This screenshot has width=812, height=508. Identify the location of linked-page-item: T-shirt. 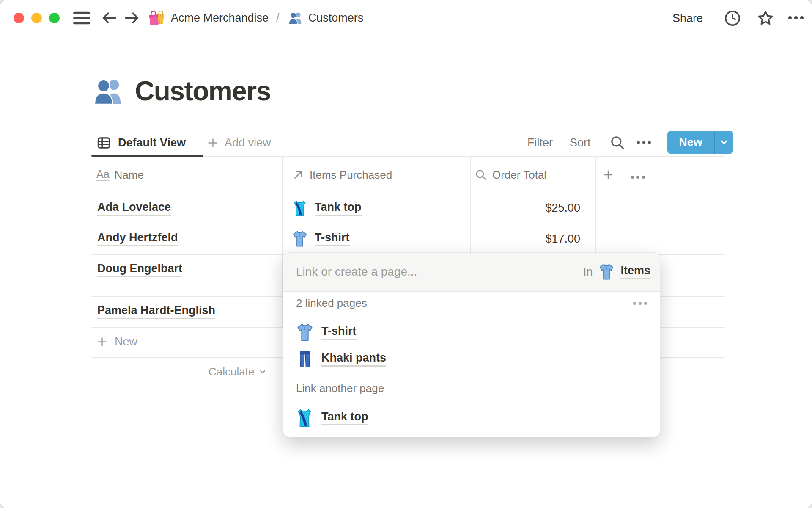
(326, 332).